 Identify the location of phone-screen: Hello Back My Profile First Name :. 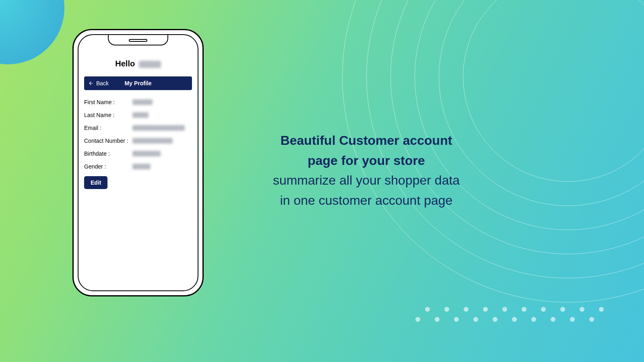
(138, 169).